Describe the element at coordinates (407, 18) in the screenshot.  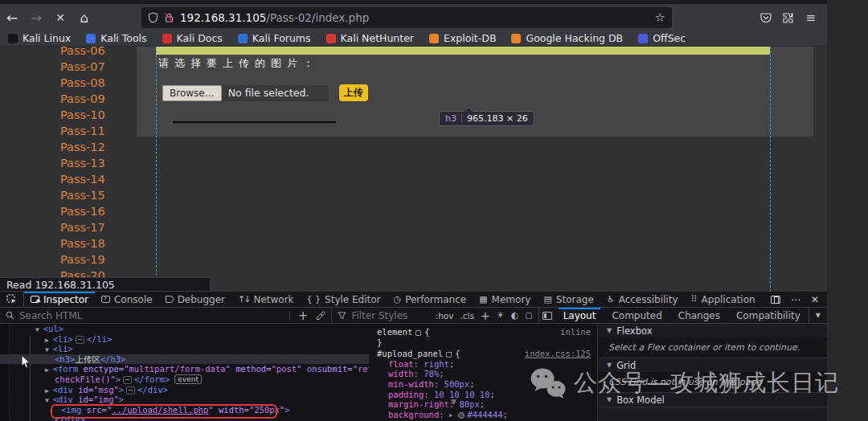
I see `url-bar: 192.168.31.105/Pass-02/index.php ☆` at that location.